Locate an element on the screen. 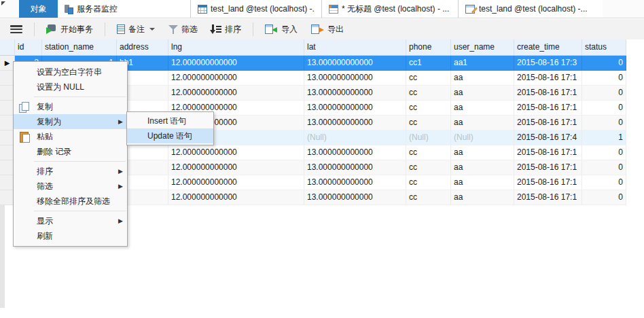 This screenshot has height=318, width=644. column-header-address: address is located at coordinates (143, 48).